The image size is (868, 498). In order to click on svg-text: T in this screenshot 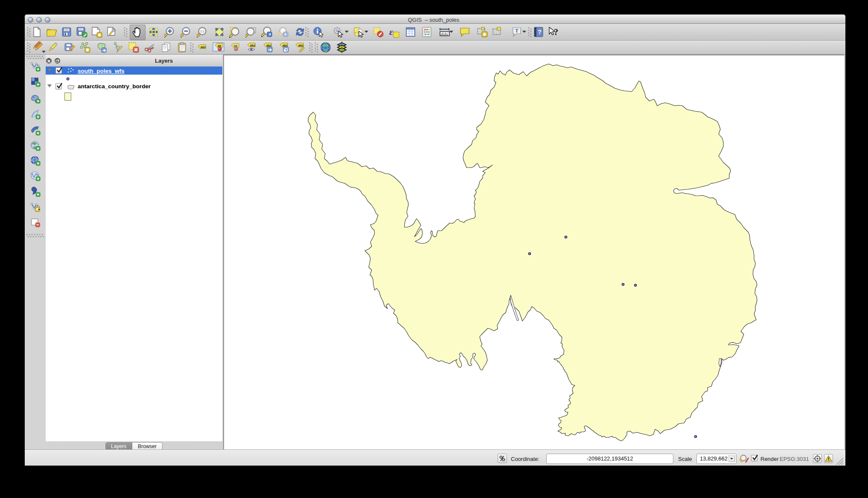, I will do `click(517, 31)`.